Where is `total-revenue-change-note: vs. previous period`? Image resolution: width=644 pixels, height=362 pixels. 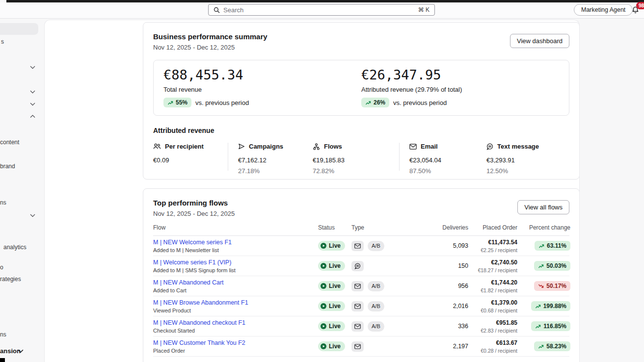 total-revenue-change-note: vs. previous period is located at coordinates (222, 103).